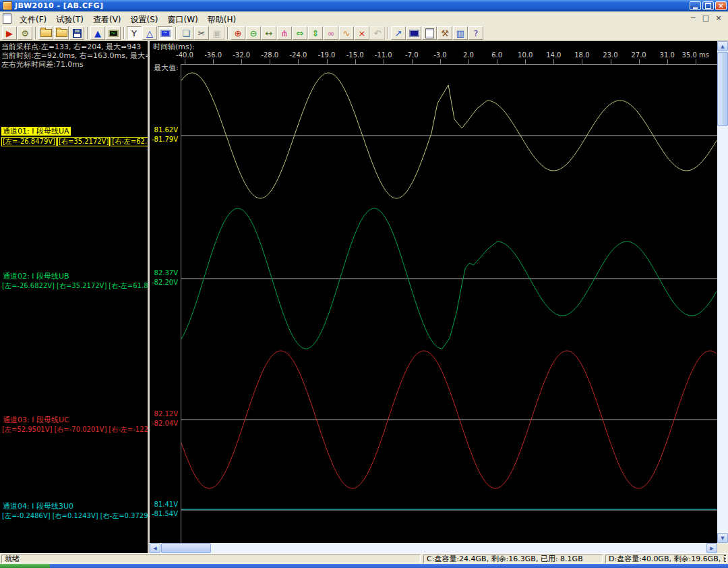 This screenshot has height=568, width=728. What do you see at coordinates (433, 548) in the screenshot?
I see `horizontal-scrollbar: ◀ ▶` at bounding box center [433, 548].